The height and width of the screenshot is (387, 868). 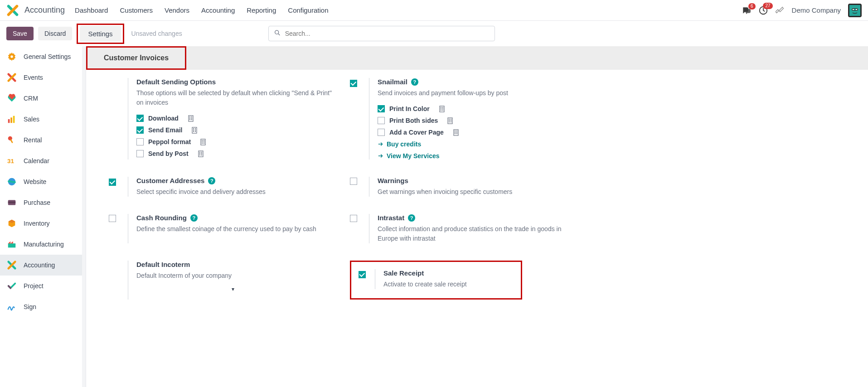 What do you see at coordinates (112, 218) in the screenshot?
I see `checkbox-cash-rounding` at bounding box center [112, 218].